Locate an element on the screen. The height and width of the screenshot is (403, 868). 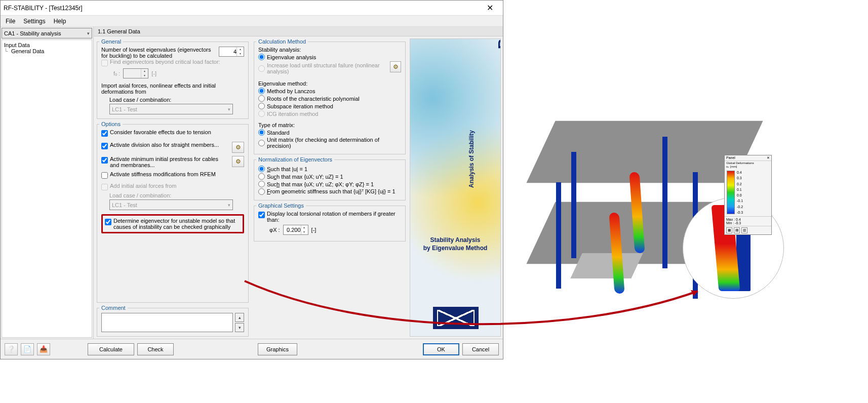
sidebar-caption: Stability Analysis by Eigenvalue Method is located at coordinates (455, 244).